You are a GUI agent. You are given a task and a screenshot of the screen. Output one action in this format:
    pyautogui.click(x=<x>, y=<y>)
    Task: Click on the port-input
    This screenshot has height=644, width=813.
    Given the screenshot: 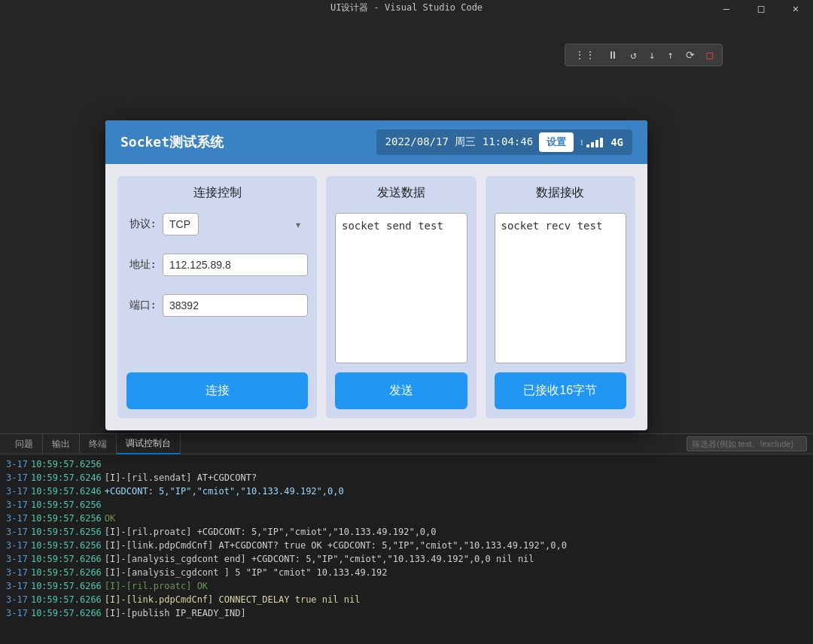 What is the action you would take?
    pyautogui.click(x=235, y=305)
    